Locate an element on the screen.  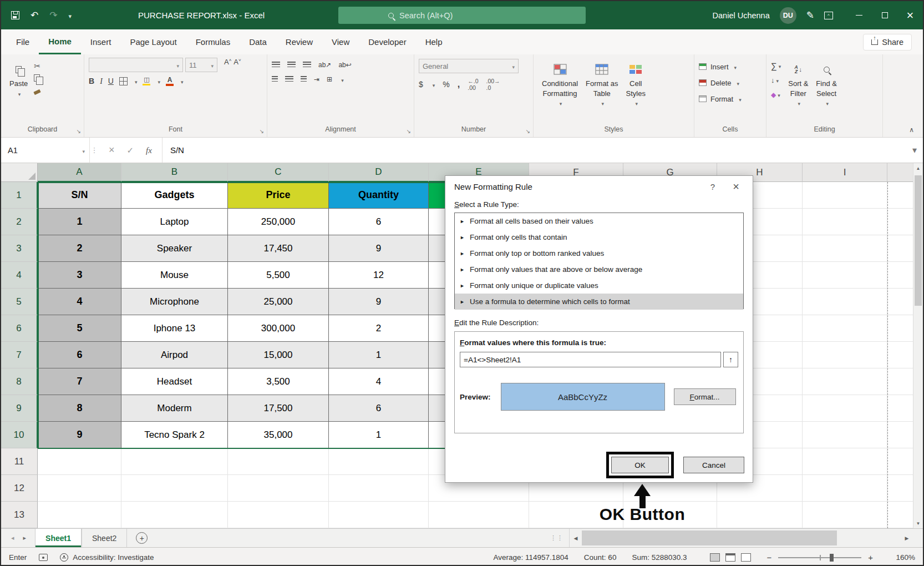
expand-formula-bar-icon is located at coordinates (915, 150).